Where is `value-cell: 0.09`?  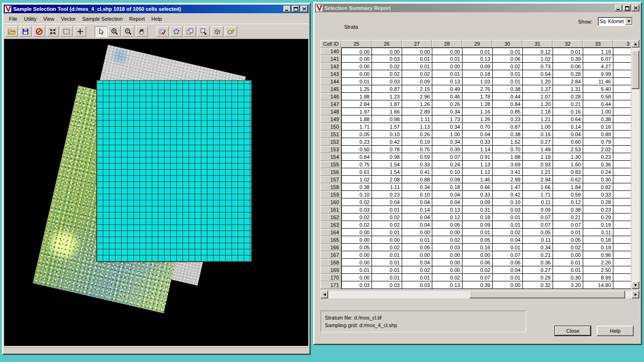 value-cell: 0.09 is located at coordinates (447, 180).